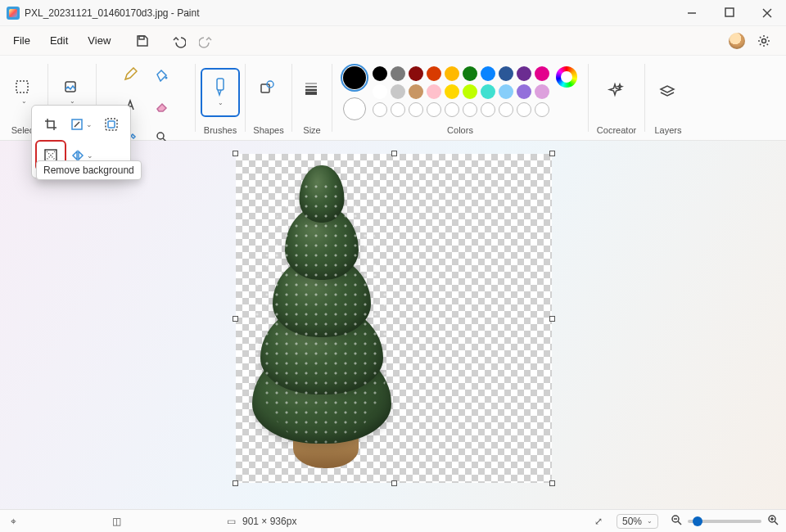 The width and height of the screenshot is (786, 532). What do you see at coordinates (393, 521) in the screenshot?
I see `status-bar: ⌖ ◫ ▭ 901 × 936px ⤢ 50% ⌄` at bounding box center [393, 521].